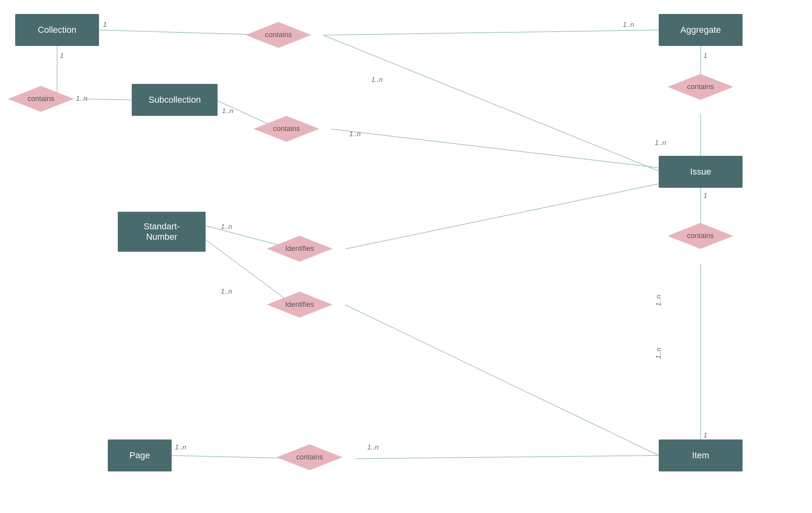 The height and width of the screenshot is (513, 812). What do you see at coordinates (701, 172) in the screenshot?
I see `entity-issue: Issue` at bounding box center [701, 172].